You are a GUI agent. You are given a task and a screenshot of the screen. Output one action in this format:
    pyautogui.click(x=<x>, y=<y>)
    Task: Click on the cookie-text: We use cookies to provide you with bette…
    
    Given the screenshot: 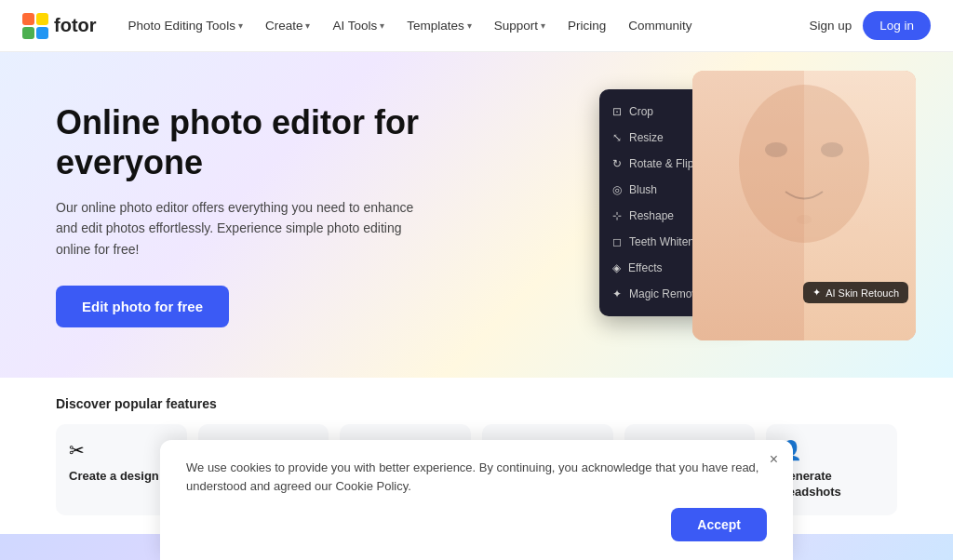 What is the action you would take?
    pyautogui.click(x=476, y=476)
    